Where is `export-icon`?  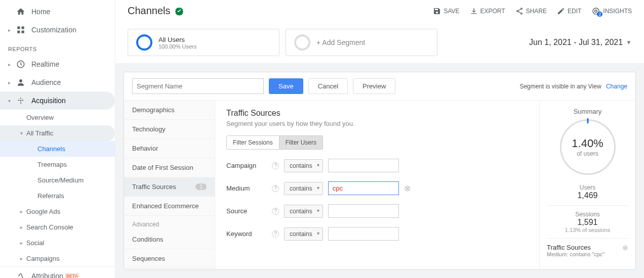 export-icon is located at coordinates (474, 11).